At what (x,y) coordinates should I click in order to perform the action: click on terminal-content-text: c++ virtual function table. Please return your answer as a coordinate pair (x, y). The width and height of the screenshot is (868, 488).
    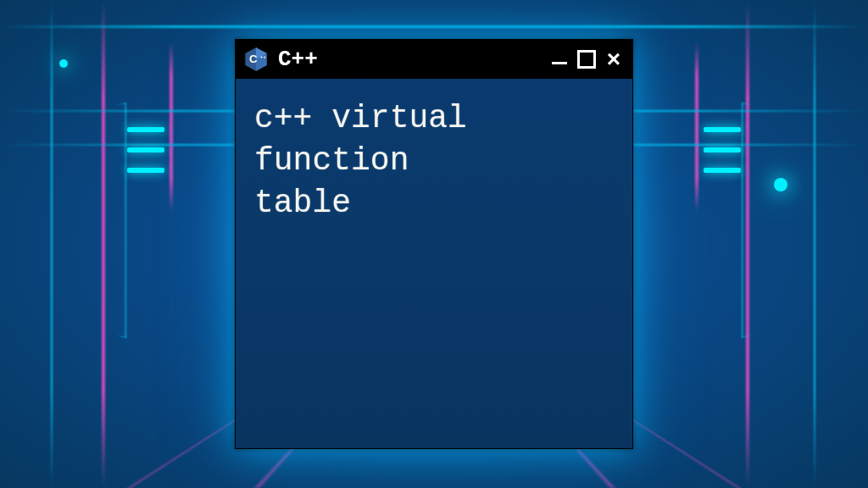
    Looking at the image, I should click on (434, 161).